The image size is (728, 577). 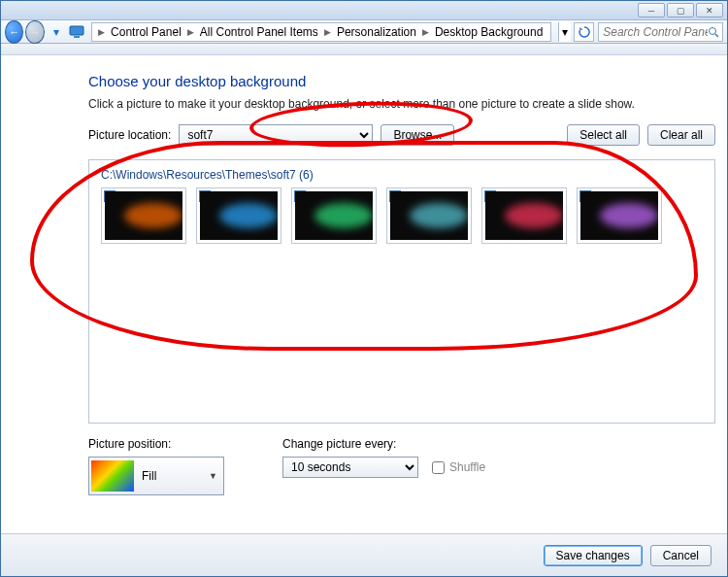 What do you see at coordinates (417, 135) in the screenshot?
I see `browse-button: Browse...` at bounding box center [417, 135].